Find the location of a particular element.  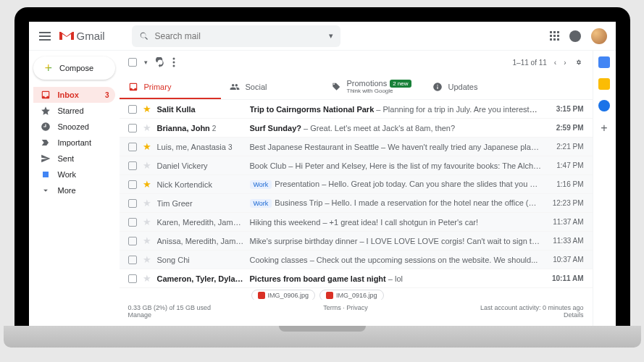

tasks-icon is located at coordinates (604, 106).